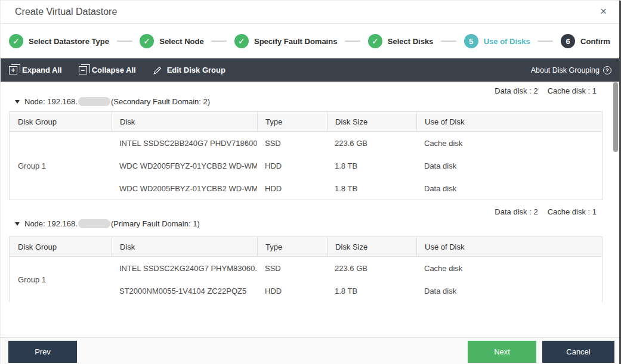  I want to click on disk-cell: ST2000NM0055-1V4104 ZC22PQZ5, so click(184, 291).